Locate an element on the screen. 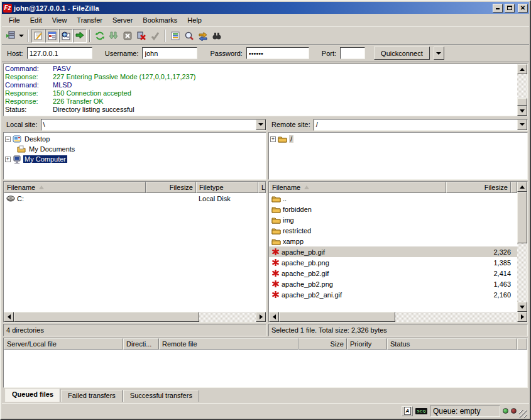  minimize-button is located at coordinates (498, 8).